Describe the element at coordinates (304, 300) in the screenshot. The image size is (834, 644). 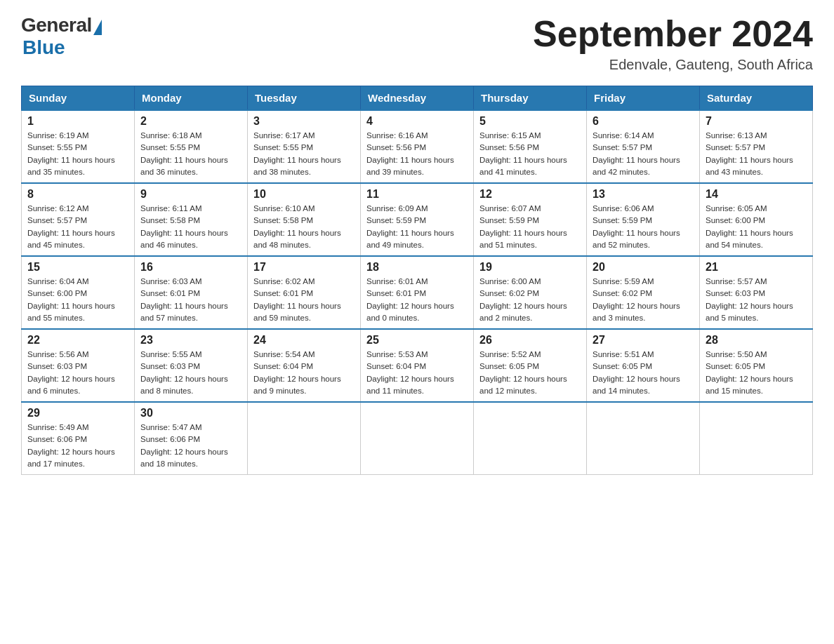
I see `day-info: Sunrise: 6:02 AMSunset: 6:01 PMDaylight:…` at that location.